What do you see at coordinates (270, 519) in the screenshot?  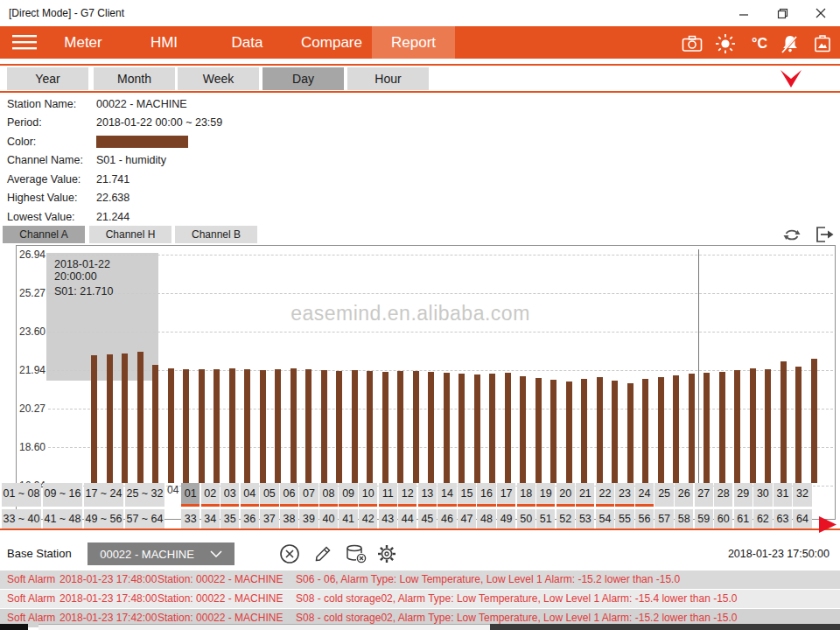 I see `channel-button-37: 37` at bounding box center [270, 519].